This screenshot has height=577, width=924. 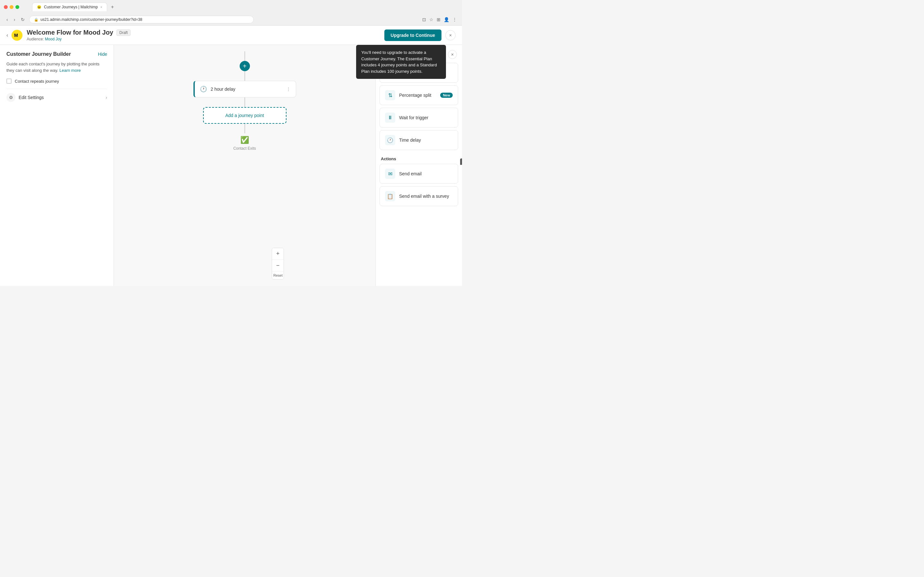 I want to click on contact-repeats-row: Contact repeats journey, so click(x=57, y=81).